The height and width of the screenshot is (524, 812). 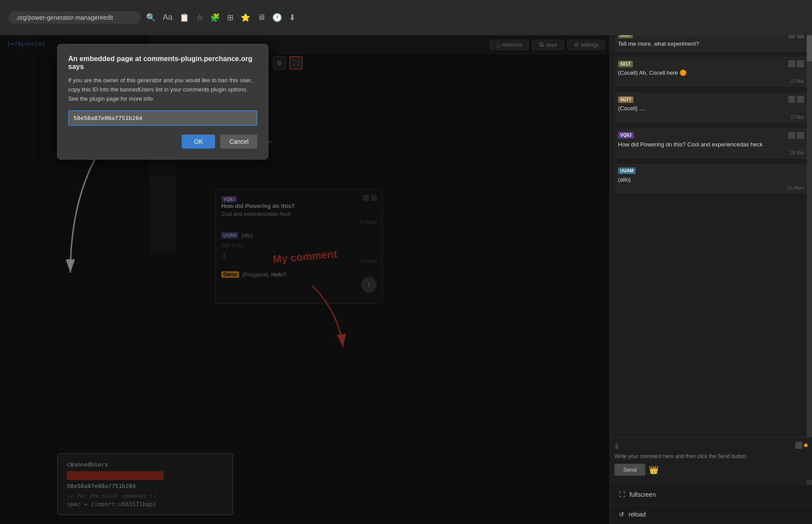 What do you see at coordinates (711, 64) in the screenshot?
I see `comment-header-2: 5X1T` at bounding box center [711, 64].